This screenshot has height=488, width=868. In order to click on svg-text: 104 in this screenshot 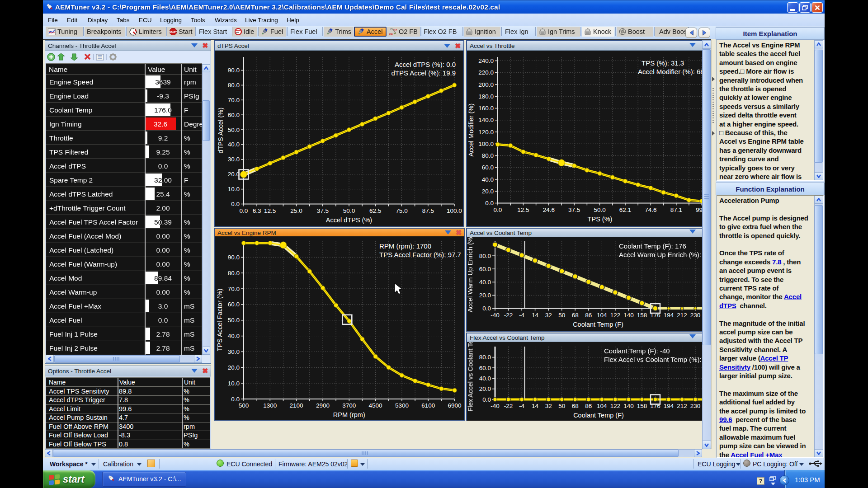, I will do `click(602, 406)`.